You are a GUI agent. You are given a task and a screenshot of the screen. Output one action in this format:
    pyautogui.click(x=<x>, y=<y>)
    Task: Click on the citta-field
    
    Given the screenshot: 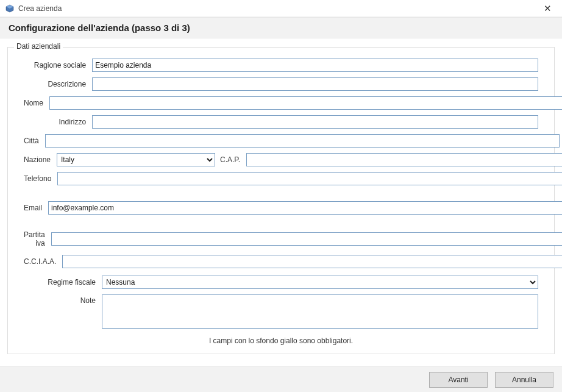 What is the action you would take?
    pyautogui.click(x=302, y=141)
    